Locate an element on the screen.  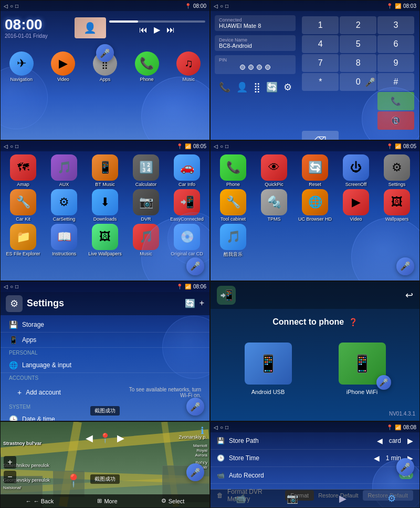
app-phone: 📞 Phone is located at coordinates (233, 171).